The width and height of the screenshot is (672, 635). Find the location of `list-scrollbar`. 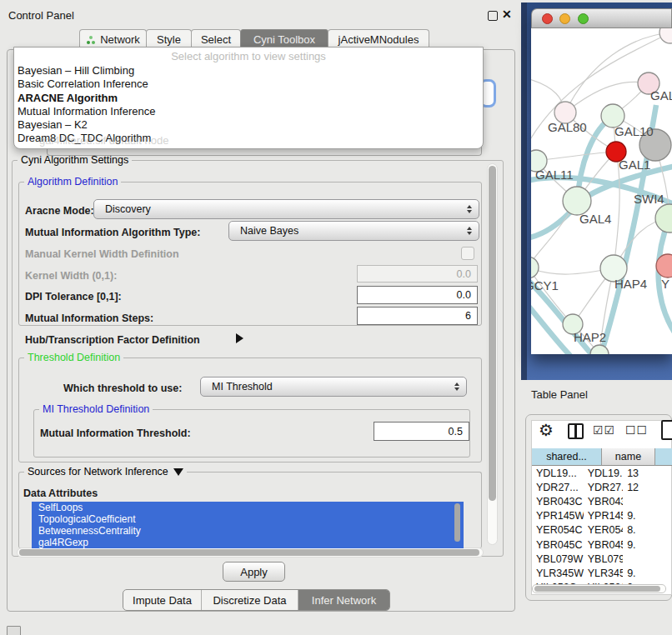

list-scrollbar is located at coordinates (458, 524).